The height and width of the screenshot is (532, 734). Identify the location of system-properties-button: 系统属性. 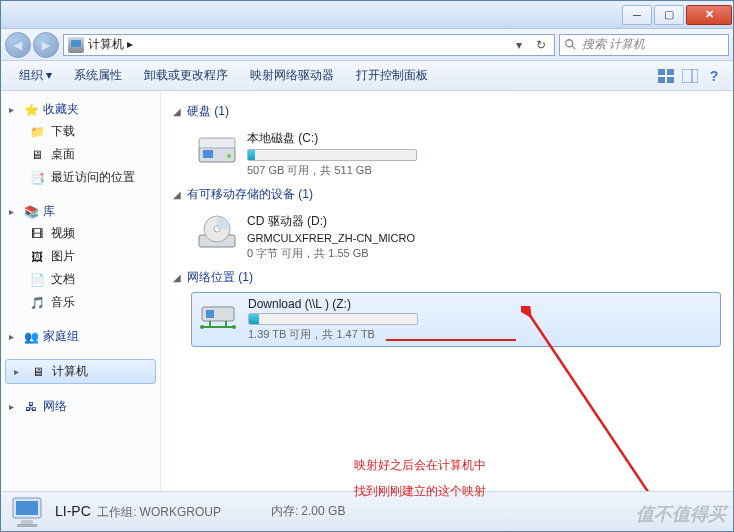
(98, 76).